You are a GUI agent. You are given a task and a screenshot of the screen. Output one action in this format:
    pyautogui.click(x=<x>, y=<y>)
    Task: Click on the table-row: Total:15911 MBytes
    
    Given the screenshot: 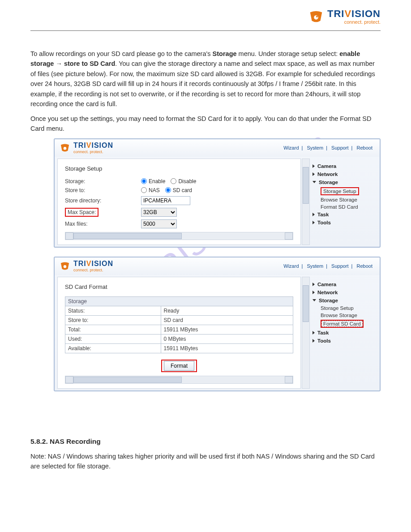 What is the action you would take?
    pyautogui.click(x=179, y=330)
    